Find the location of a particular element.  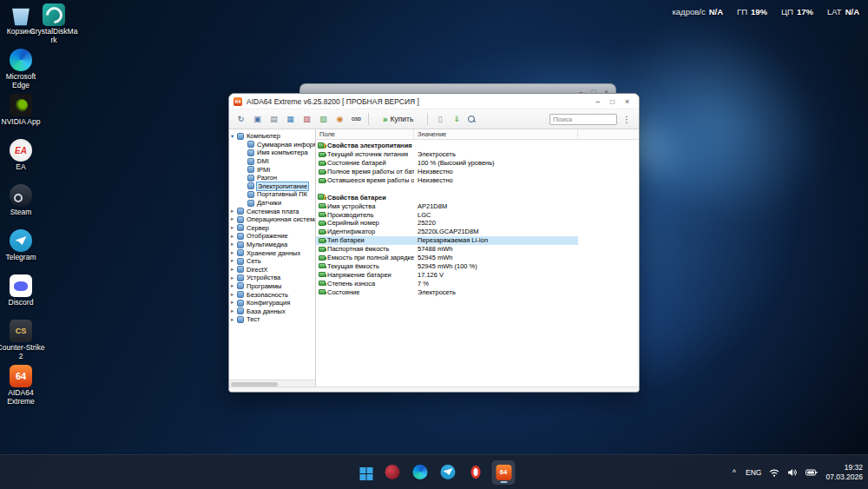

search-input is located at coordinates (583, 120).